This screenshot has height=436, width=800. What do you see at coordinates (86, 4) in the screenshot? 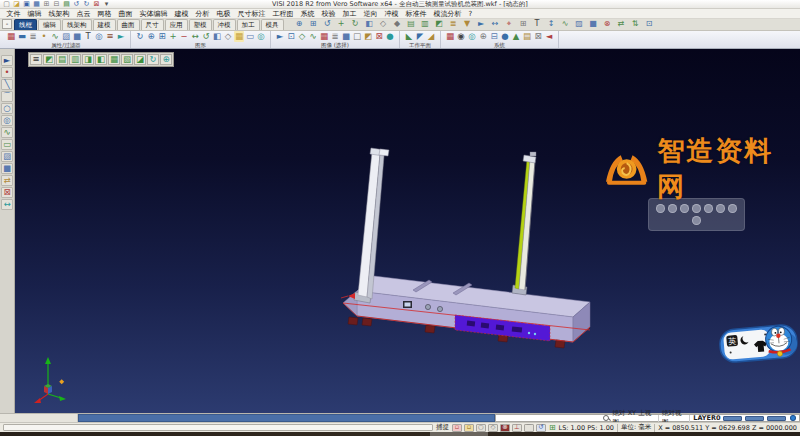
I see `redo-icon: ↻` at bounding box center [86, 4].